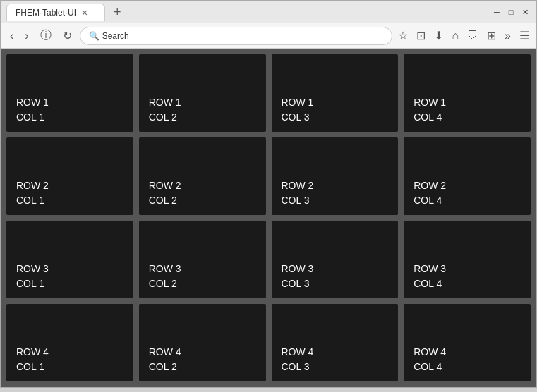 The width and height of the screenshot is (537, 392). Describe the element at coordinates (473, 36) in the screenshot. I see `shield-icon: ⛉` at that location.